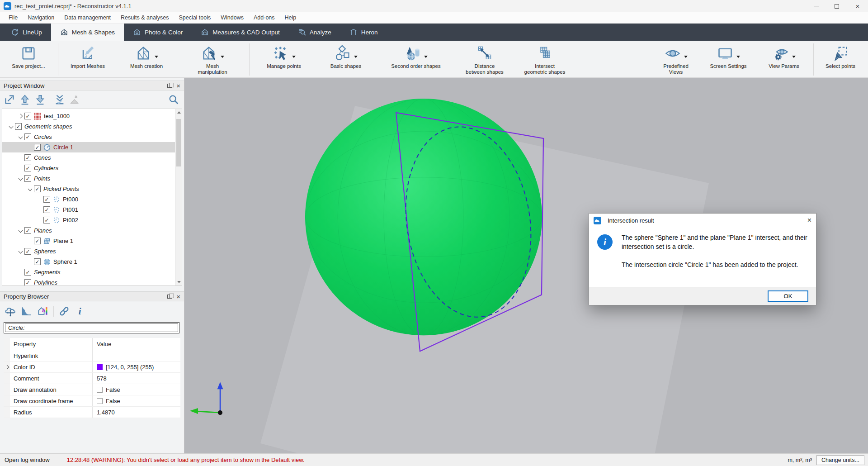  I want to click on tree-scrollbar, so click(178, 197).